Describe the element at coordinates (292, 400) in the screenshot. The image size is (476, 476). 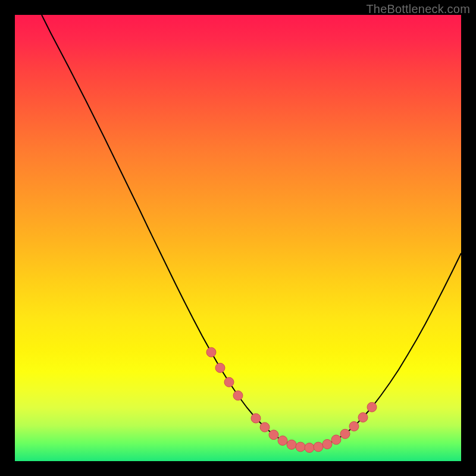
I see `curve-markers` at that location.